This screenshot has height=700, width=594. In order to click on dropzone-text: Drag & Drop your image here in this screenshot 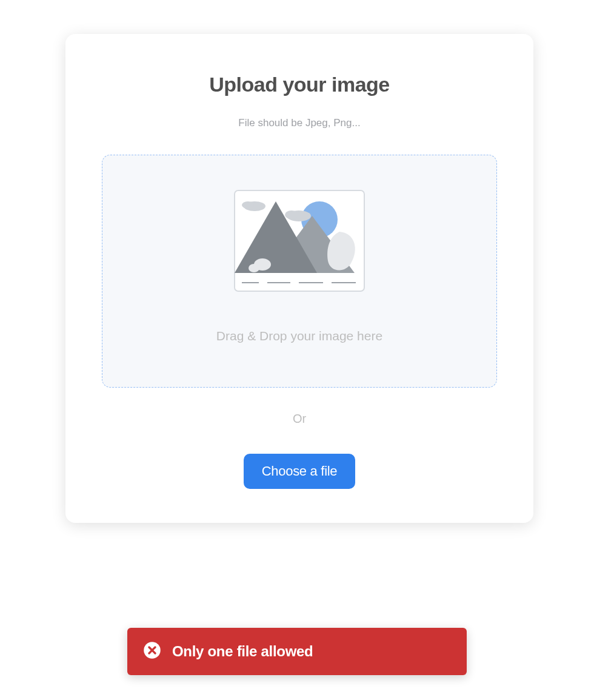, I will do `click(299, 336)`.